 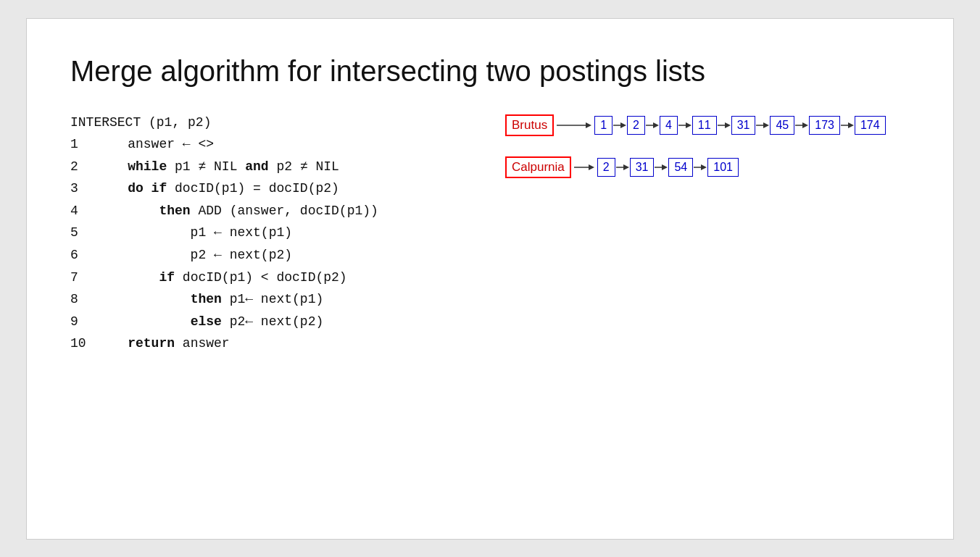 I want to click on code-line-5: 5 p1 ← next(p1), so click(x=259, y=233).